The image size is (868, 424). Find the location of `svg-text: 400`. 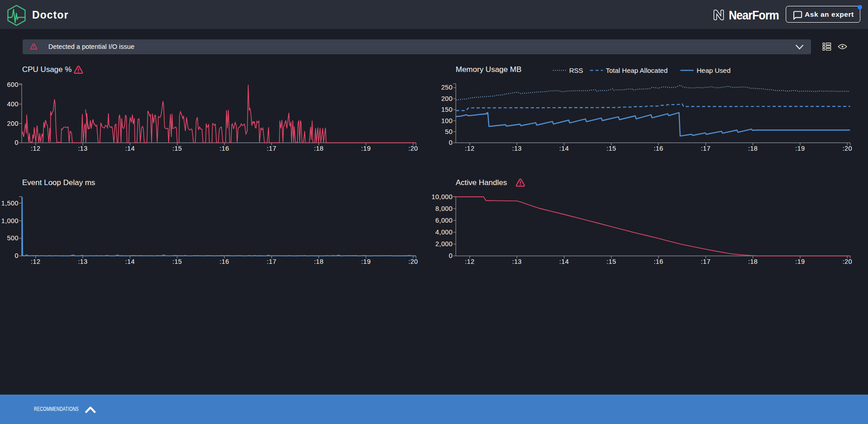

svg-text: 400 is located at coordinates (13, 104).